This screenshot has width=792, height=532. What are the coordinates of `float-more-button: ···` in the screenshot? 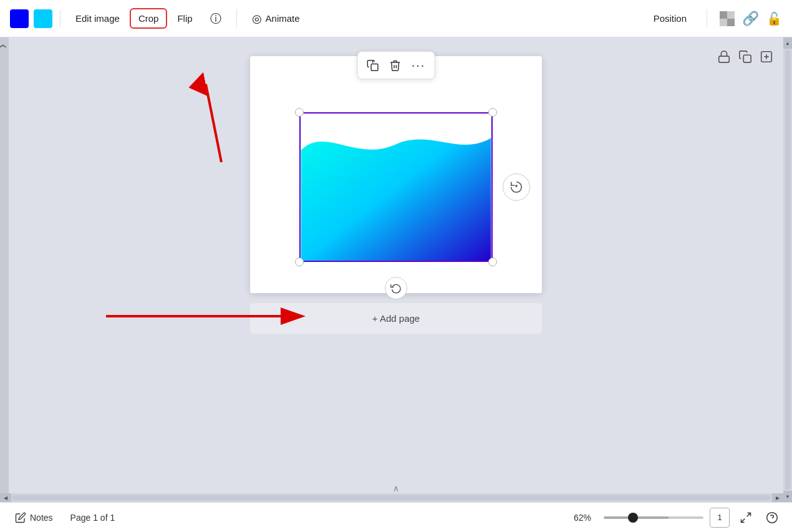 It's located at (419, 65).